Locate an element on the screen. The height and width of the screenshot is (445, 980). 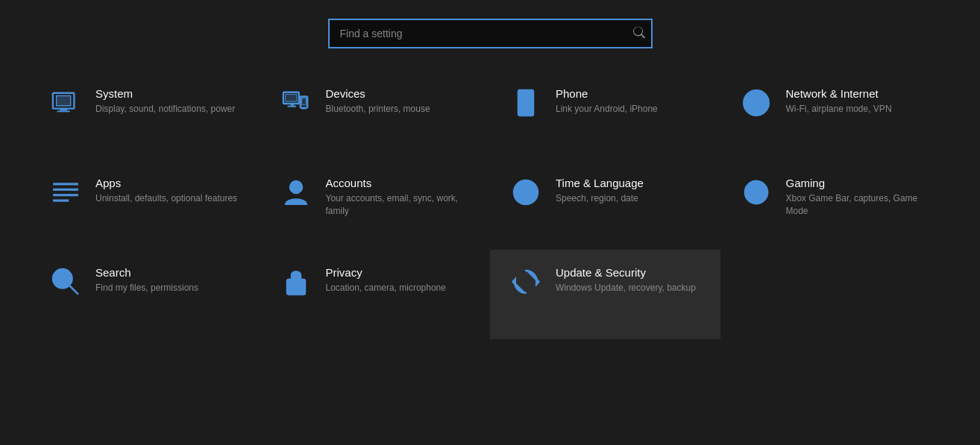
svg-text: A is located at coordinates (518, 192).